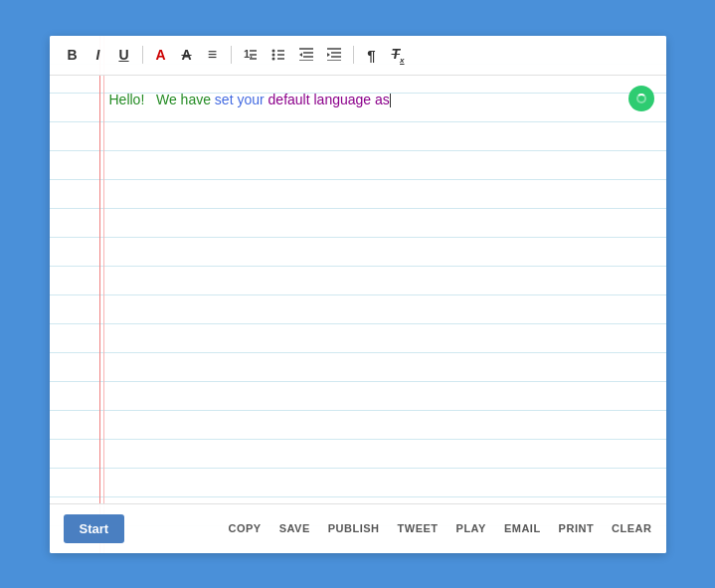 Image resolution: width=715 pixels, height=588 pixels. What do you see at coordinates (278, 55) in the screenshot?
I see `unordered-list-button` at bounding box center [278, 55].